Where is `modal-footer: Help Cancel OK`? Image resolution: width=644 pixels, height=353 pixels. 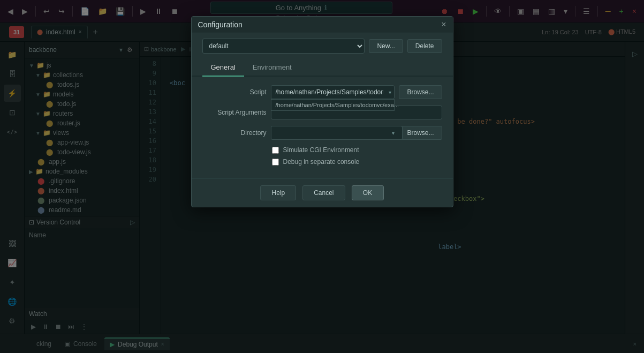 modal-footer: Help Cancel OK is located at coordinates (322, 193).